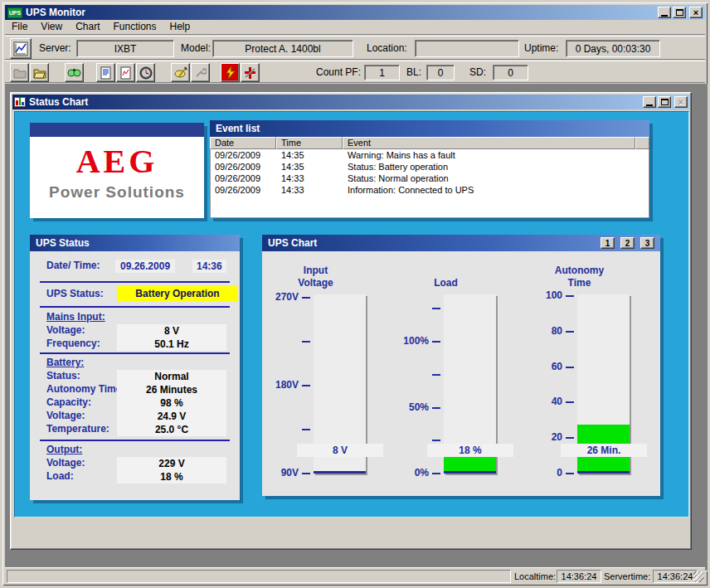  I want to click on info-toolbar: Server: IXBT Model: Protect A. 1400bl Lo…, so click(355, 48).